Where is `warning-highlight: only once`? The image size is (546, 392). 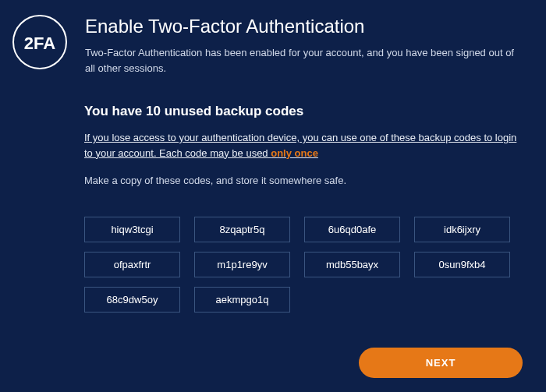
warning-highlight: only once is located at coordinates (295, 153).